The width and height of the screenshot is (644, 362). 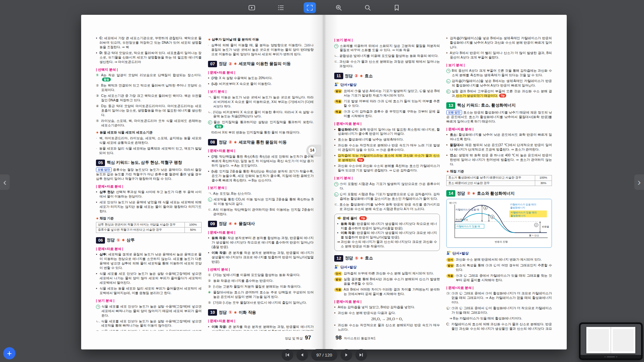 I want to click on chapter-tab: 14, so click(x=314, y=150).